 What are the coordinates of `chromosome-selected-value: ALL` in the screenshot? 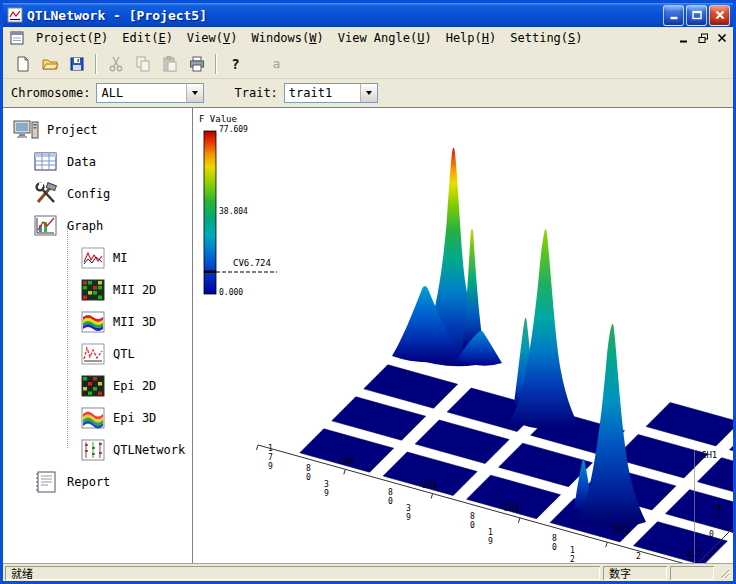 It's located at (142, 93).